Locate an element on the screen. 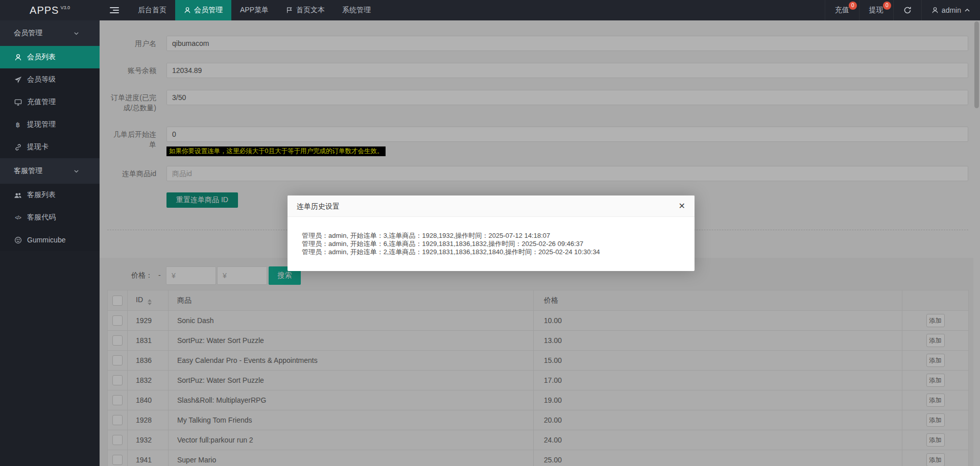 The width and height of the screenshot is (980, 466). send-icon is located at coordinates (18, 80).